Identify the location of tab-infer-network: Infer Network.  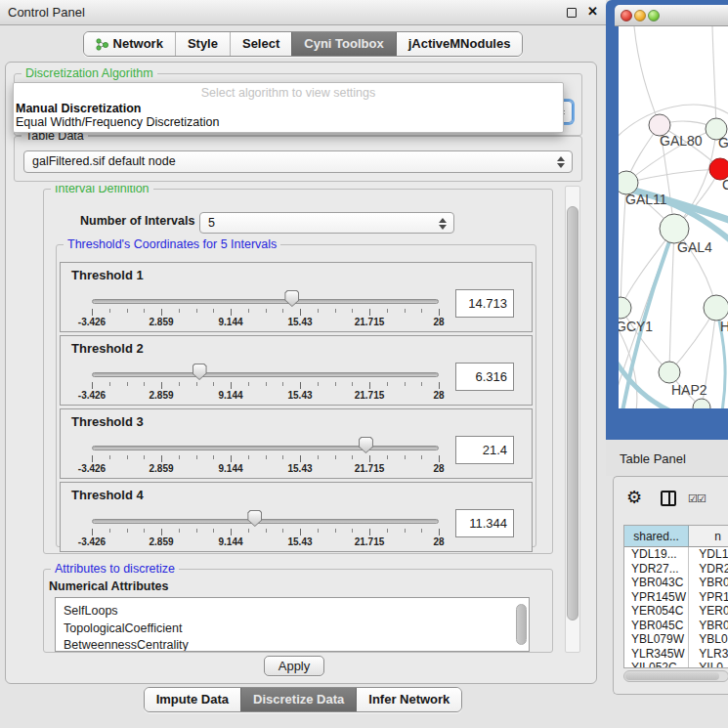
(408, 700).